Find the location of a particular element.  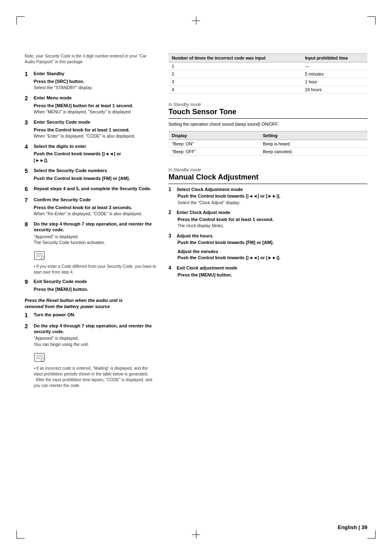

touch-sensor-table: Display Setting "Beep: ON"Beep is heard.… is located at coordinates (268, 143).